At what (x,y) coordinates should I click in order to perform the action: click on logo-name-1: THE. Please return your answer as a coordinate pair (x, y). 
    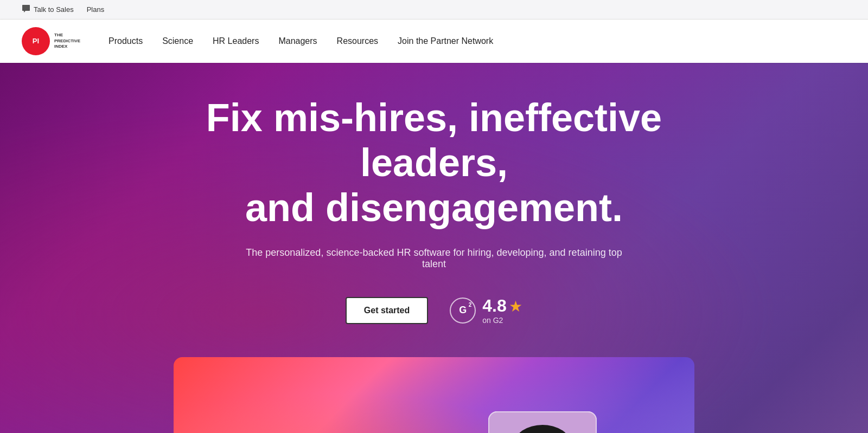
    Looking at the image, I should click on (67, 35).